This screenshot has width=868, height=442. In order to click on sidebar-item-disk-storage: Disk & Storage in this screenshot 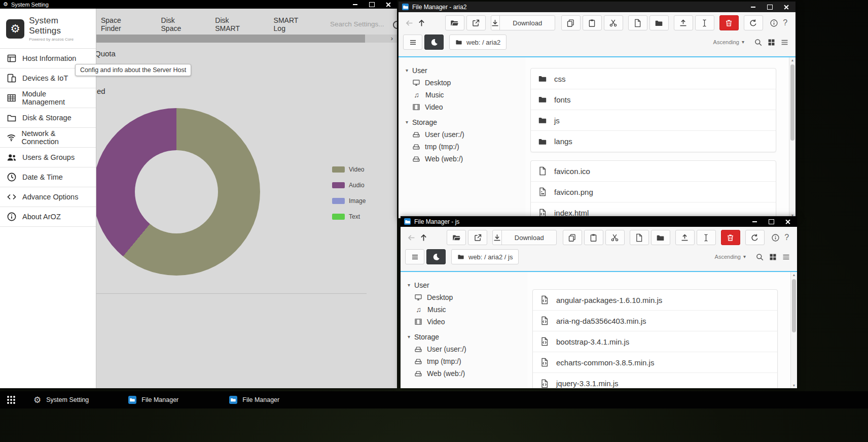, I will do `click(48, 118)`.